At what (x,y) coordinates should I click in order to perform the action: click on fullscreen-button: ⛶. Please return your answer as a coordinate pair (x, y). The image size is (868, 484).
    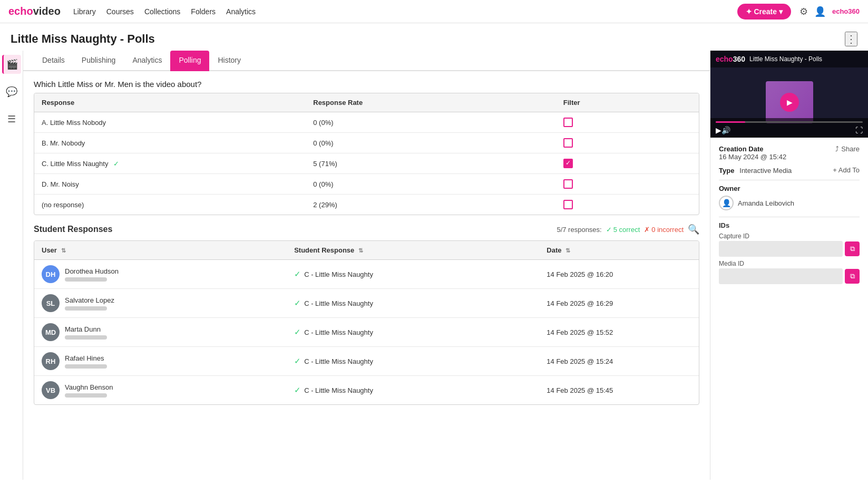
    Looking at the image, I should click on (859, 130).